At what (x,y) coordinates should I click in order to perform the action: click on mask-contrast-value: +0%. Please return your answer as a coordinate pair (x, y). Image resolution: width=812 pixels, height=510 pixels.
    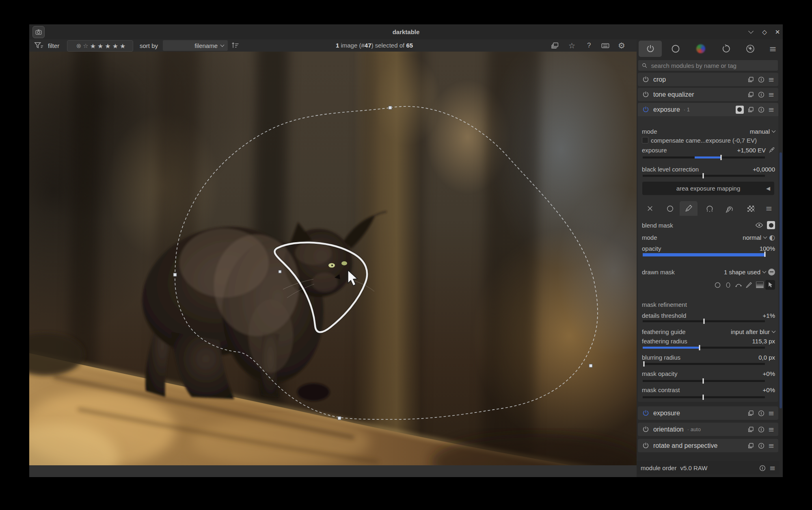
    Looking at the image, I should click on (769, 390).